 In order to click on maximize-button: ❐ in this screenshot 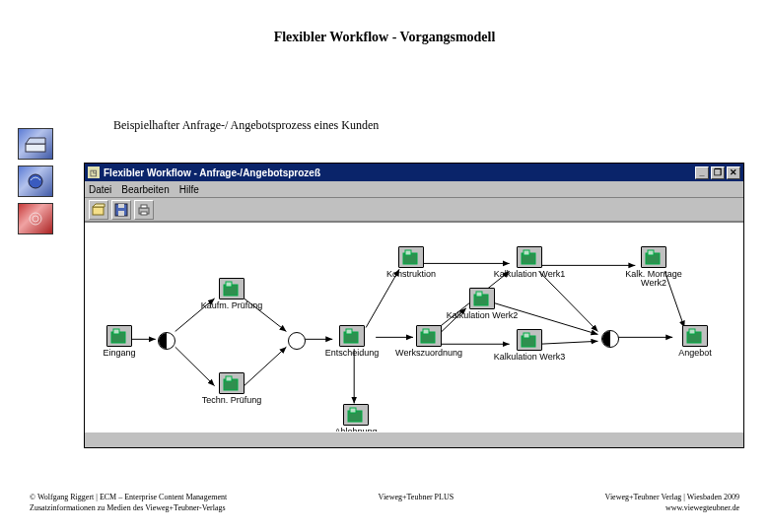, I will do `click(718, 173)`.